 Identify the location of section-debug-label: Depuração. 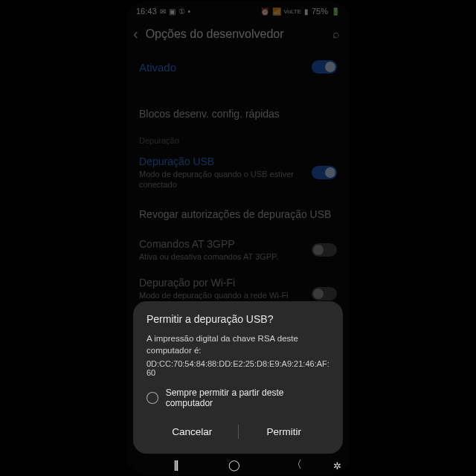
(238, 139).